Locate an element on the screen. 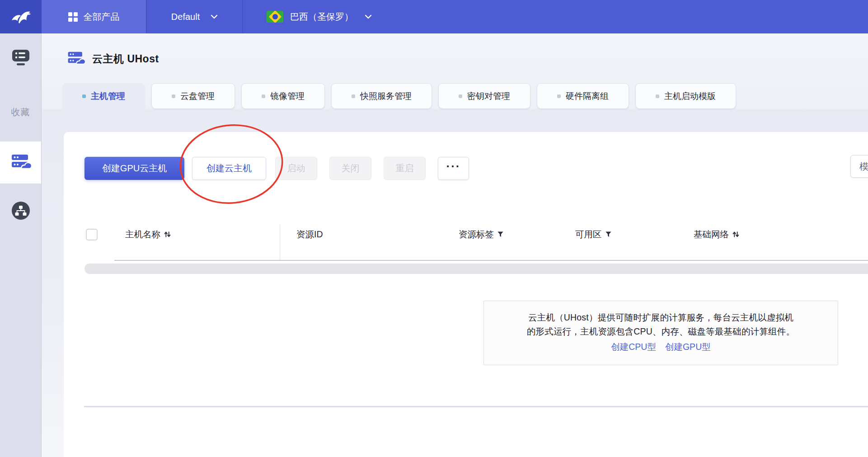 The height and width of the screenshot is (457, 868). region-selector: 巴西（圣保罗） is located at coordinates (317, 17).